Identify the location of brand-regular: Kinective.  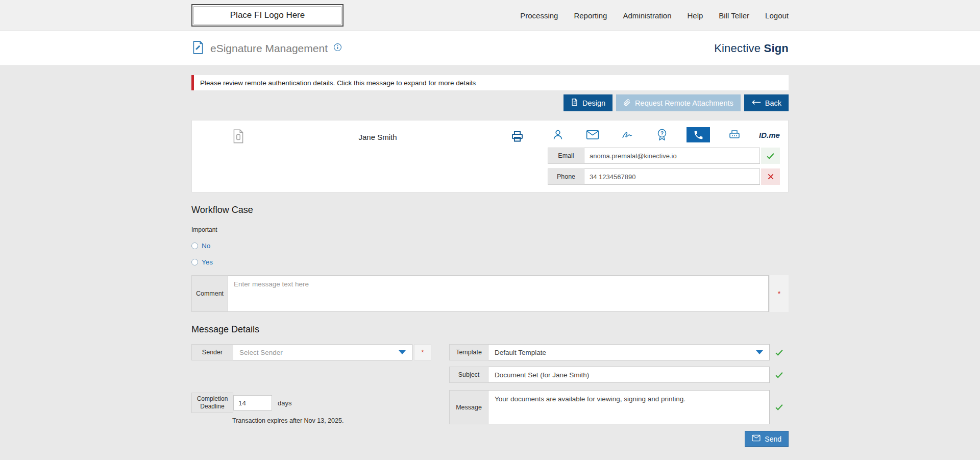
(737, 48).